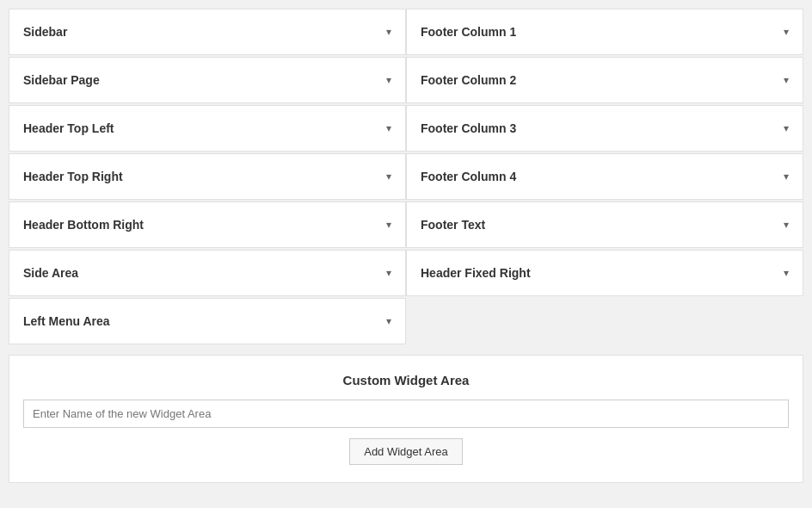  Describe the element at coordinates (452, 225) in the screenshot. I see `widget-area-label: Footer Text` at that location.